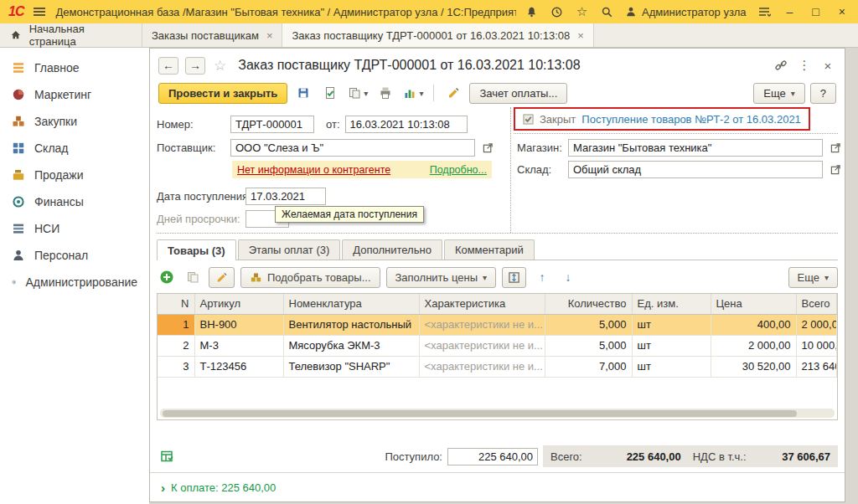 The image size is (858, 504). What do you see at coordinates (353, 147) in the screenshot?
I see `supplier-field: ООО "Слеза и Ъ"` at bounding box center [353, 147].